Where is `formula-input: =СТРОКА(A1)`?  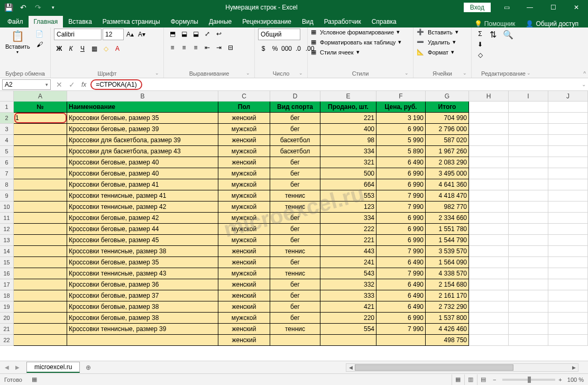
formula-input: =СТРОКА(A1) is located at coordinates (116, 85).